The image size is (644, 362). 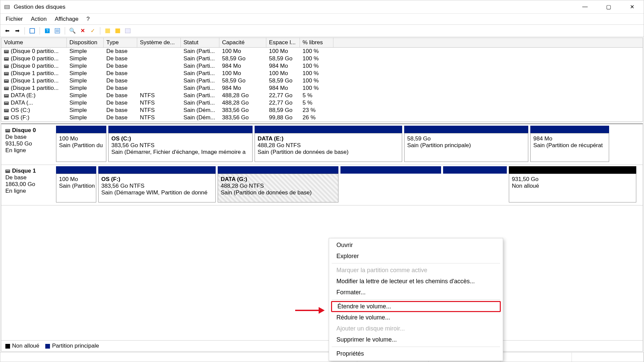 I want to click on legend: Non alloué Partition principale, so click(x=322, y=346).